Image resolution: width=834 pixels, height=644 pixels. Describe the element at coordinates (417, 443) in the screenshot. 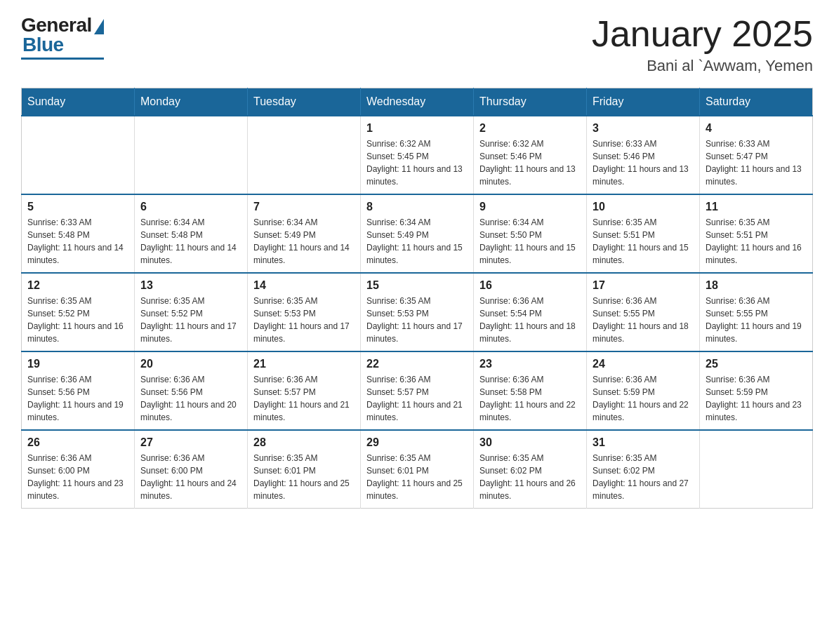

I see `day-number: 29` at that location.